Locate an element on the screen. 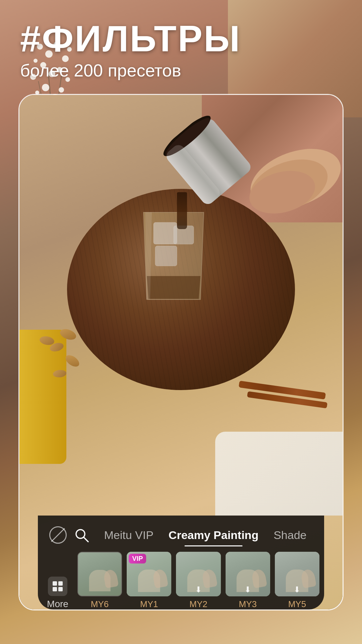 The height and width of the screenshot is (644, 362). filter-thumb-my2: ⬇ MY2 is located at coordinates (198, 581).